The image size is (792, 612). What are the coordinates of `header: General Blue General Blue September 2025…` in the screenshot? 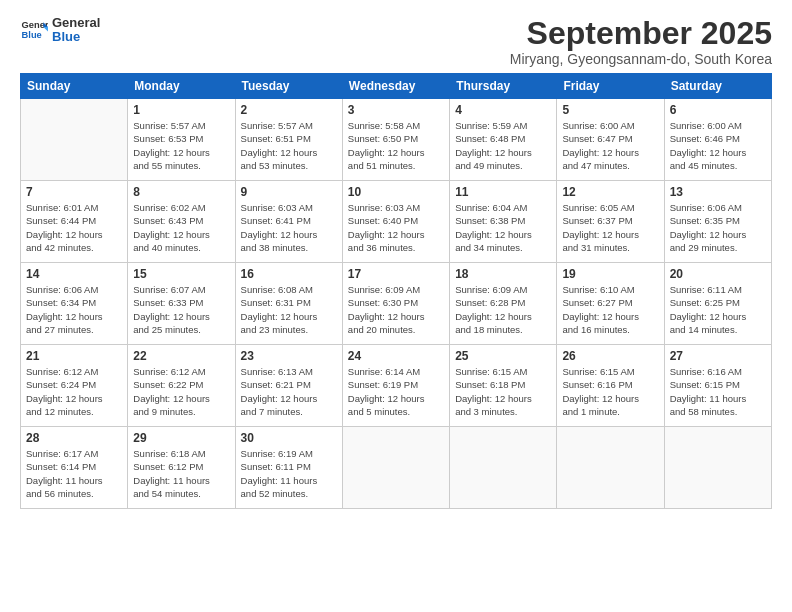 It's located at (396, 42).